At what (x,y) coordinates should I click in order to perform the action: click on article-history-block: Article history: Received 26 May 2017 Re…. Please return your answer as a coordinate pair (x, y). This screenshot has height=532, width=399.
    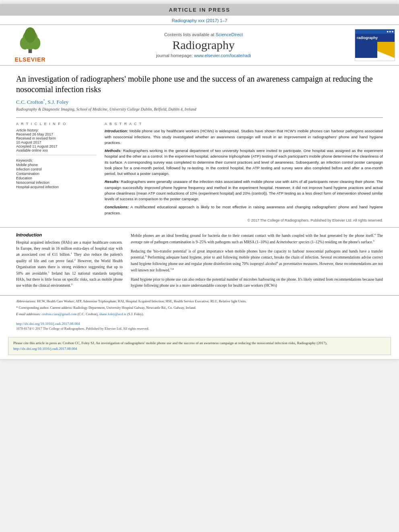
    Looking at the image, I should click on (56, 142).